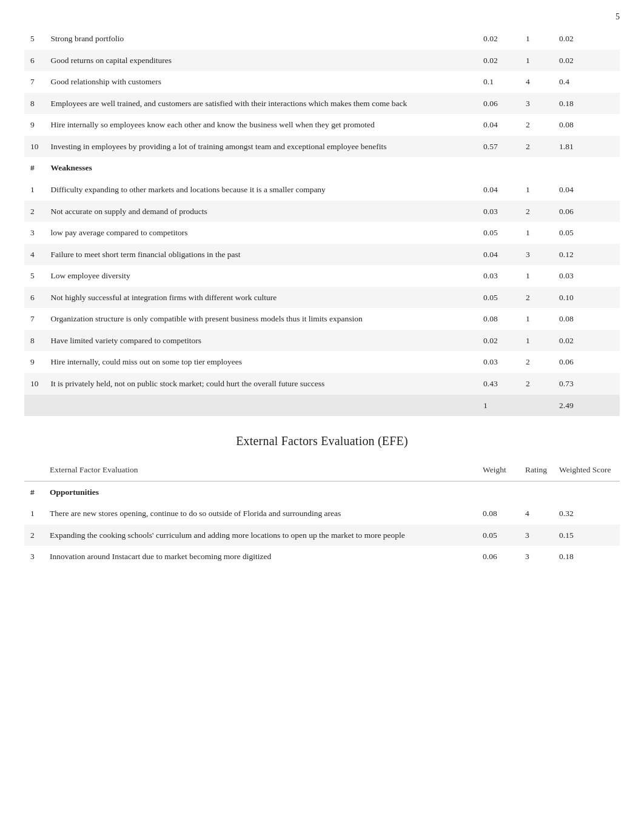 The height and width of the screenshot is (835, 644). What do you see at coordinates (261, 341) in the screenshot?
I see `row-description: Have limited variety compared to competi…` at bounding box center [261, 341].